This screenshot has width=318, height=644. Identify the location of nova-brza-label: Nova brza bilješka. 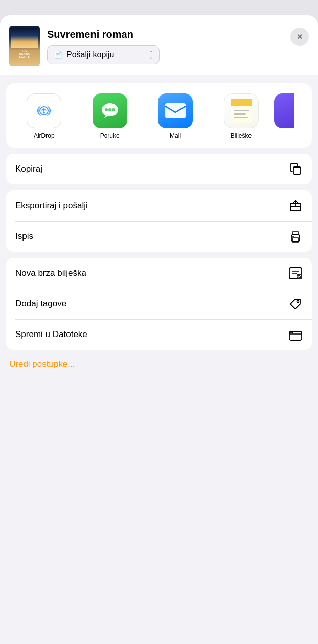
(51, 273).